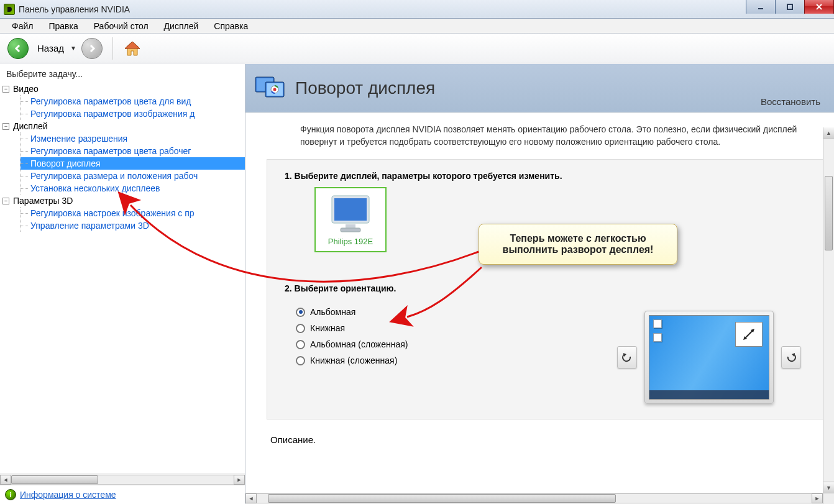  What do you see at coordinates (181, 26) in the screenshot?
I see `menu-display: Дисплей` at bounding box center [181, 26].